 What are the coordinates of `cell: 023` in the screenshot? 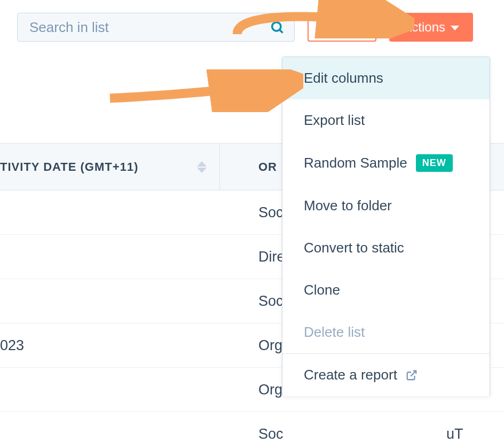 It's located at (110, 346).